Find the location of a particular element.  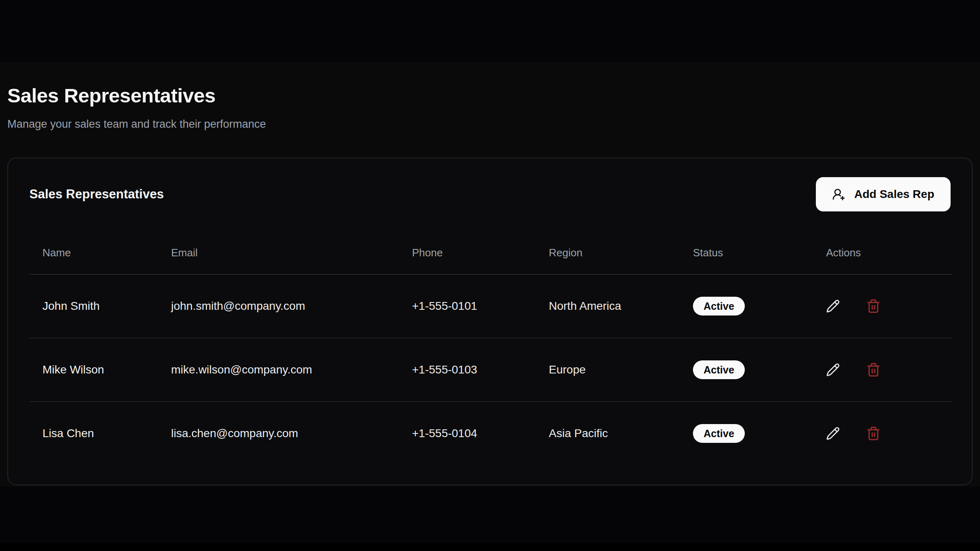

column-header-name: Name is located at coordinates (94, 253).